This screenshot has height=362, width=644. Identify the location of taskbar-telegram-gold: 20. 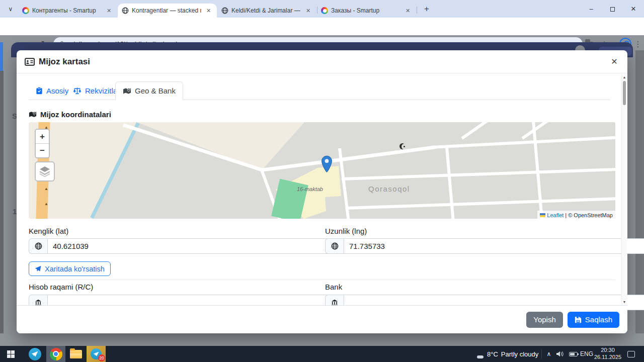
(96, 354).